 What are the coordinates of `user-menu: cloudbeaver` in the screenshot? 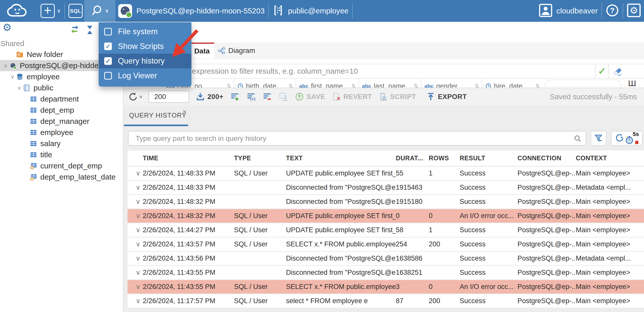 It's located at (577, 11).